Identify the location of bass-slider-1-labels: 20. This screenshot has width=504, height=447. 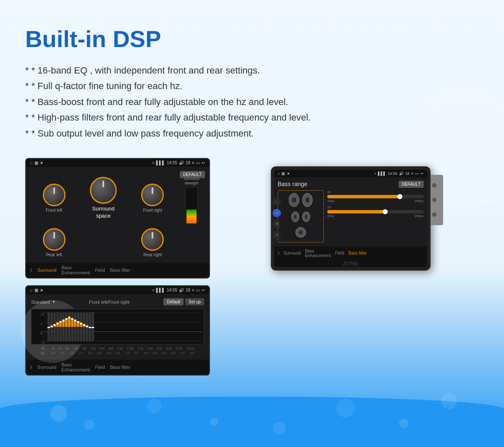
(375, 192).